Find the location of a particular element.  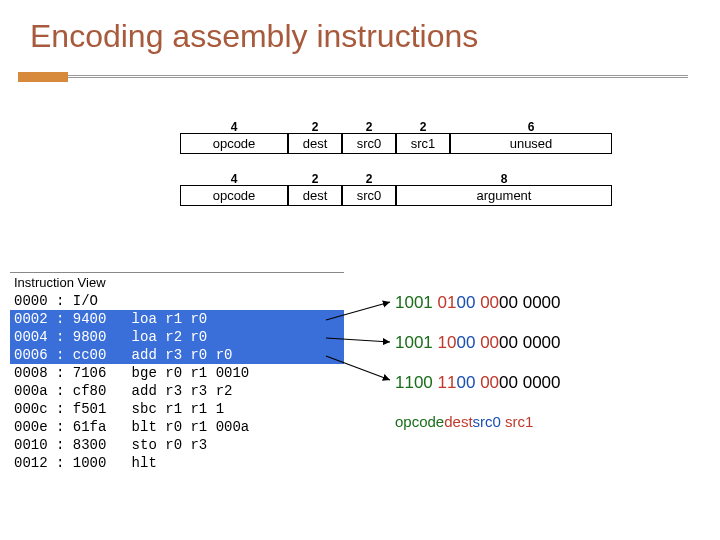

field-src1: src1 is located at coordinates (423, 144).